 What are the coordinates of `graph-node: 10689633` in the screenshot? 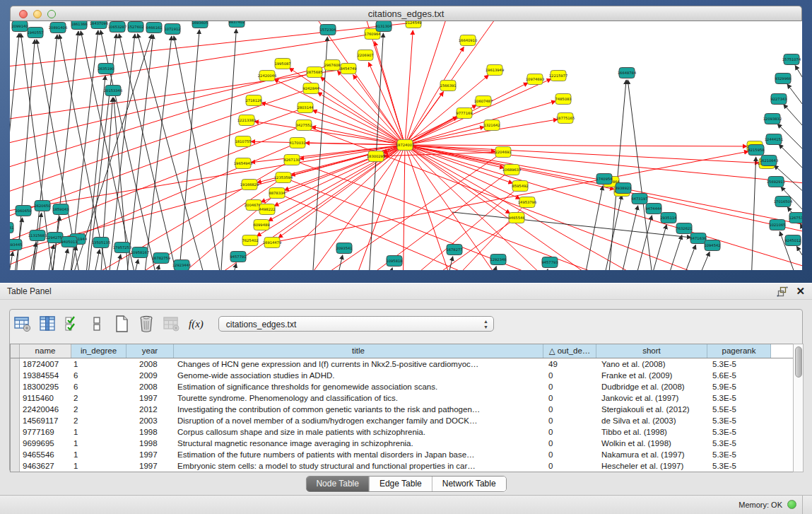 It's located at (512, 170).